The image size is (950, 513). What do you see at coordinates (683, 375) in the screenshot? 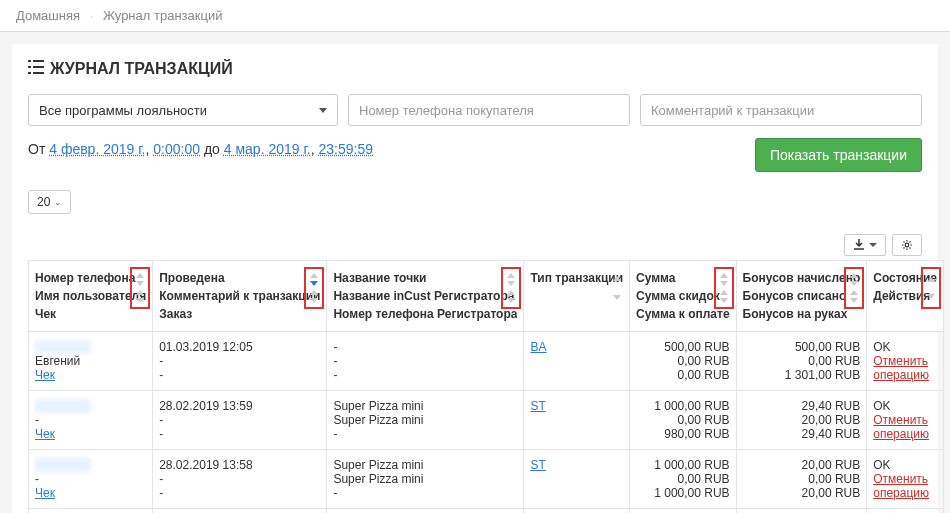
I see `sum-topay: 0,00 RUB` at bounding box center [683, 375].